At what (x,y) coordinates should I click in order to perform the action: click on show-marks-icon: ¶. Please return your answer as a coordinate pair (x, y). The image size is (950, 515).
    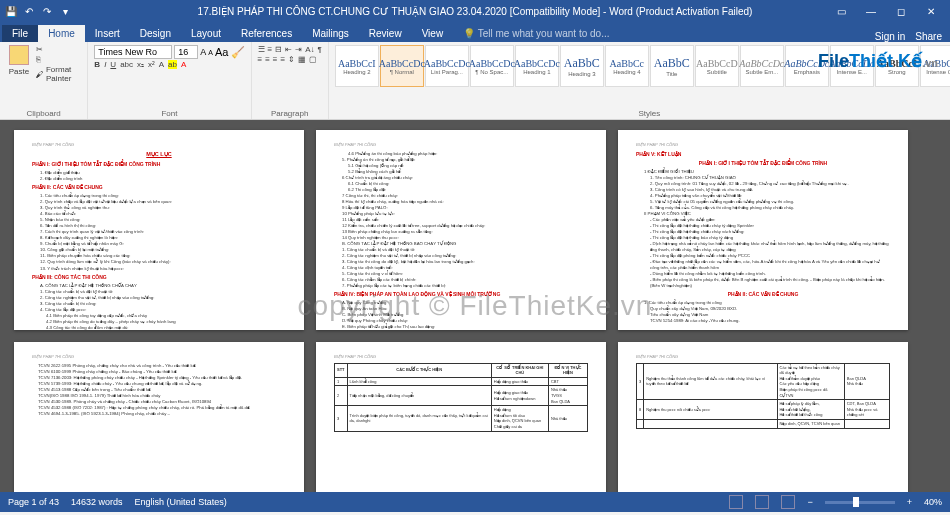
    Looking at the image, I should click on (320, 50).